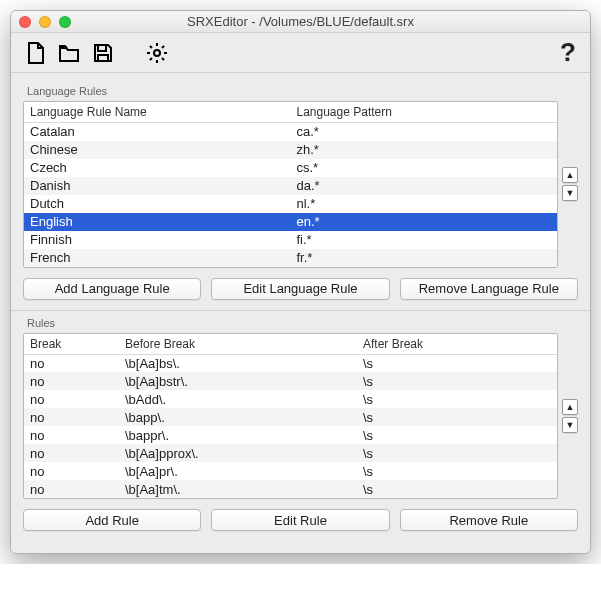  I want to click on add-language-rule-button: Add Language Rule, so click(112, 289).